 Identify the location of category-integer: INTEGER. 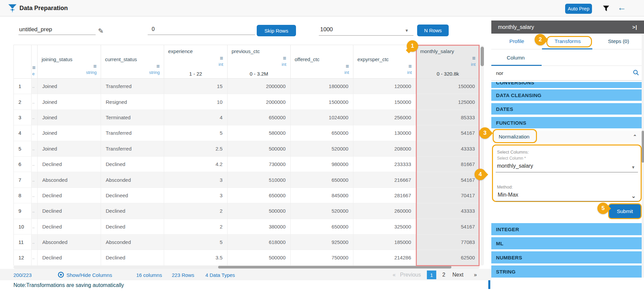
(566, 229).